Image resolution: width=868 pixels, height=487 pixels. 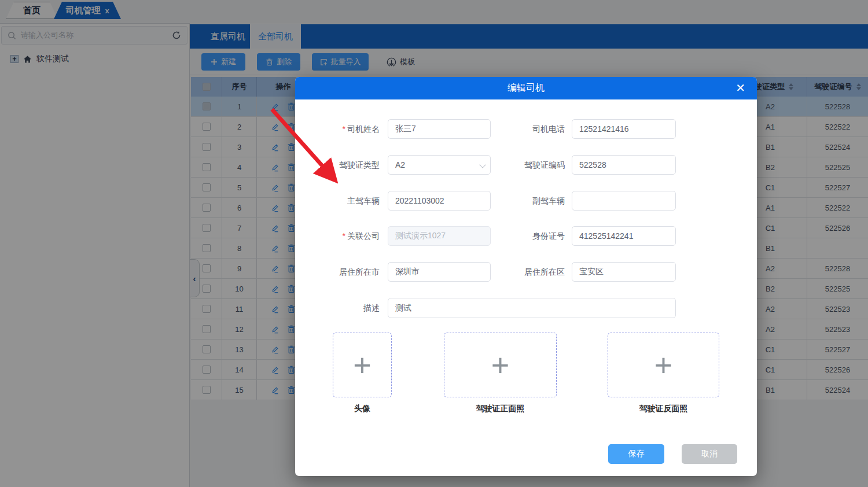 What do you see at coordinates (624, 201) in the screenshot?
I see `secondary-vehicle-field` at bounding box center [624, 201].